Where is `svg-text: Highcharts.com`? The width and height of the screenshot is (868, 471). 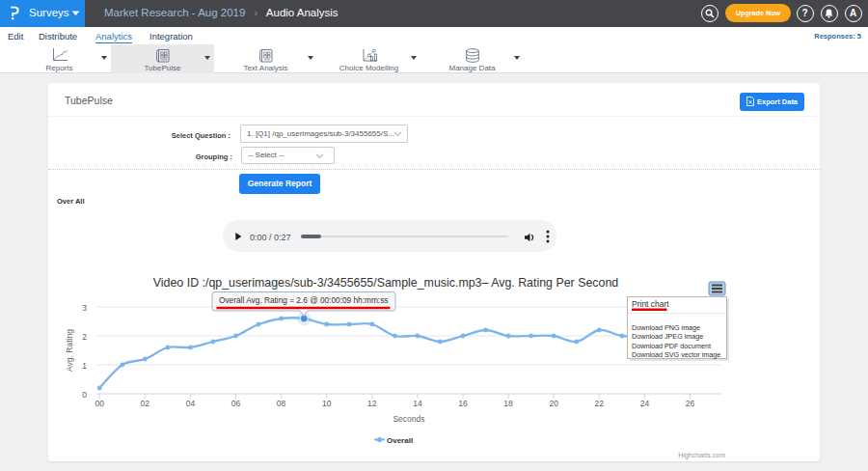 svg-text: Highcharts.com is located at coordinates (702, 456).